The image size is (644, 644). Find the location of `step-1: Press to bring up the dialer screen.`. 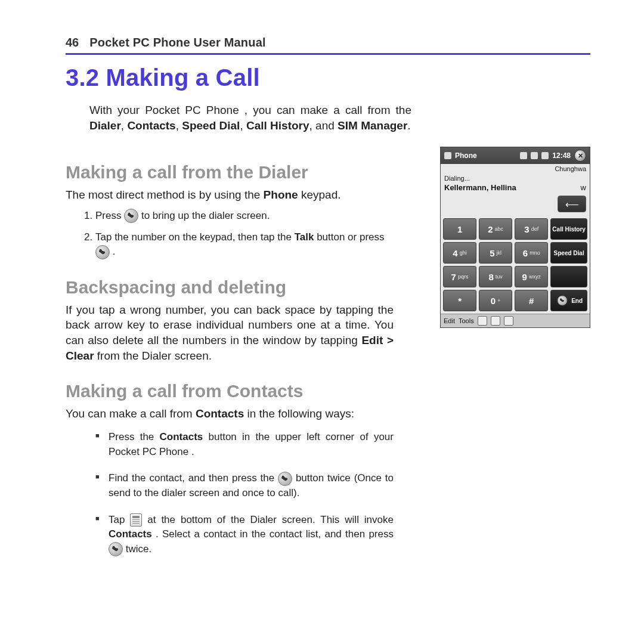

step-1: Press to bring up the dialer screen. is located at coordinates (244, 216).